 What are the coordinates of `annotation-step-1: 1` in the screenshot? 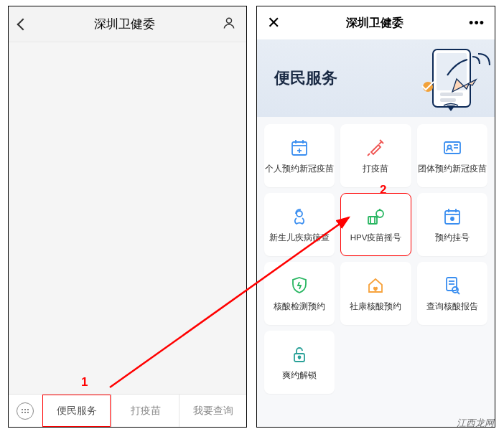 It's located at (85, 382).